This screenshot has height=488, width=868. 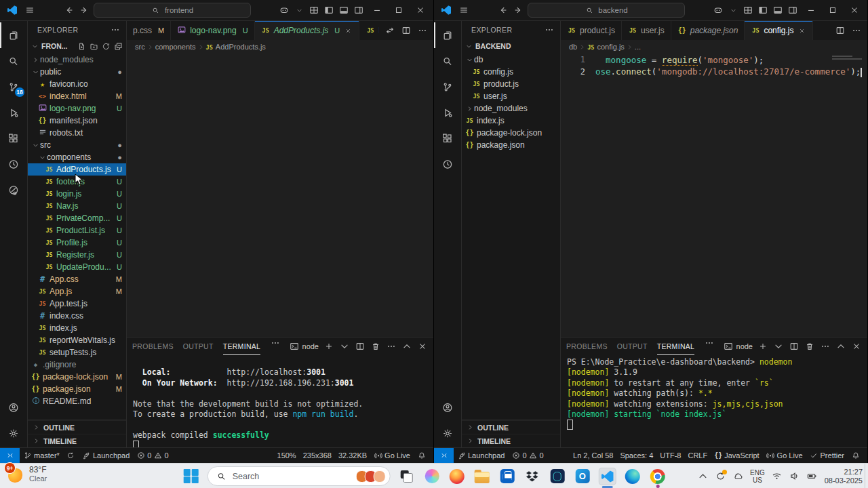 What do you see at coordinates (778, 30) in the screenshot?
I see `editor-tab-config-js: JSconfig.js` at bounding box center [778, 30].